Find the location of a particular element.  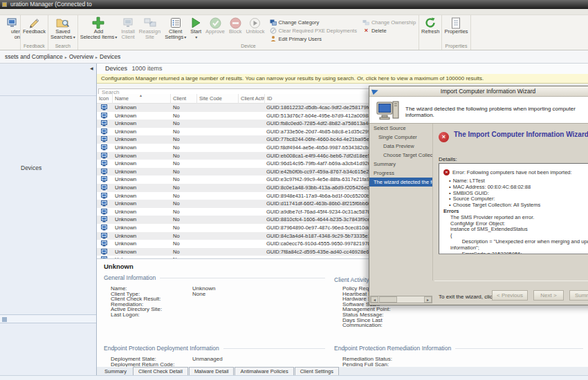

error-detail-line: ErrorCode = 2152205056; is located at coordinates (519, 253).